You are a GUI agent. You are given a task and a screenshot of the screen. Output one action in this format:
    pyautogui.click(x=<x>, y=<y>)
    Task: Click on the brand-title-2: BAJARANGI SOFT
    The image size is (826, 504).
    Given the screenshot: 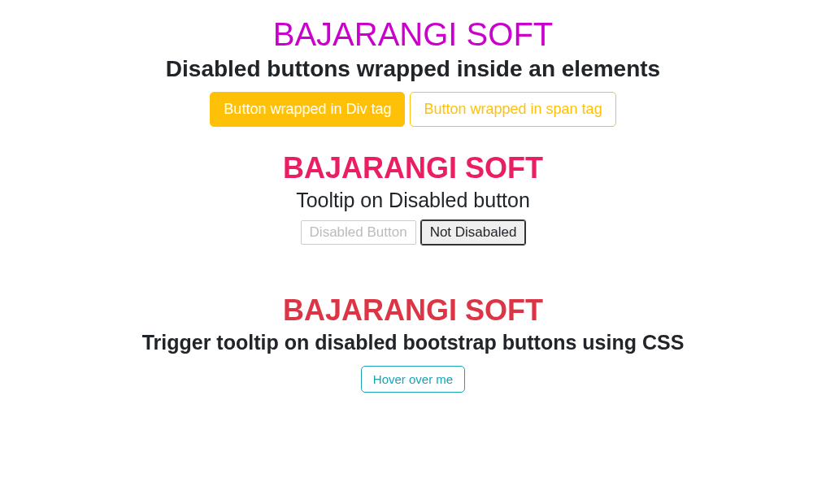 What is the action you would take?
    pyautogui.click(x=413, y=168)
    